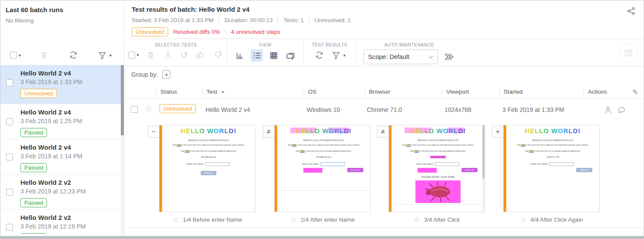 Image resolution: width=644 pixels, height=239 pixels. Describe the element at coordinates (73, 55) in the screenshot. I see `refresh-batches-button` at that location.